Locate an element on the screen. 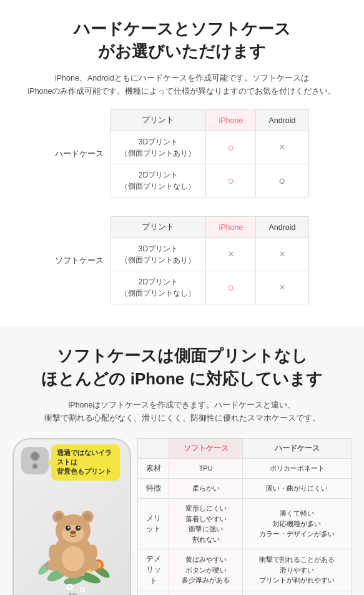 This screenshot has height=595, width=364. hard-value: 固い・曲がりにくい is located at coordinates (297, 488).